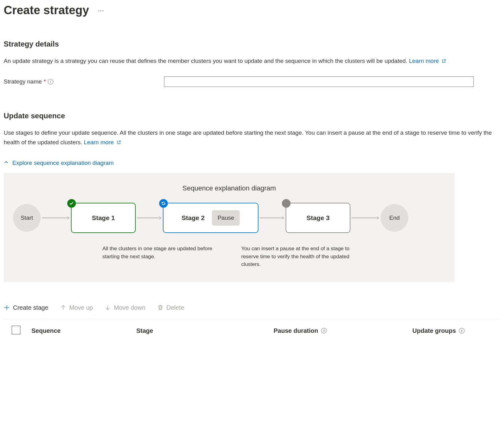  I want to click on update-sequence-text: Use stages to define your update sequenc…, so click(248, 137).